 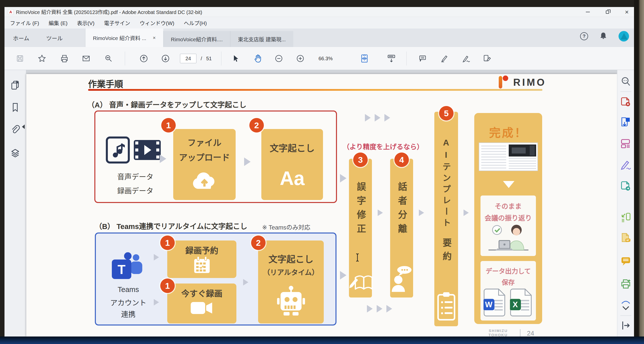 What do you see at coordinates (522, 82) in the screenshot?
I see `rimo-logo: RIMO` at bounding box center [522, 82].